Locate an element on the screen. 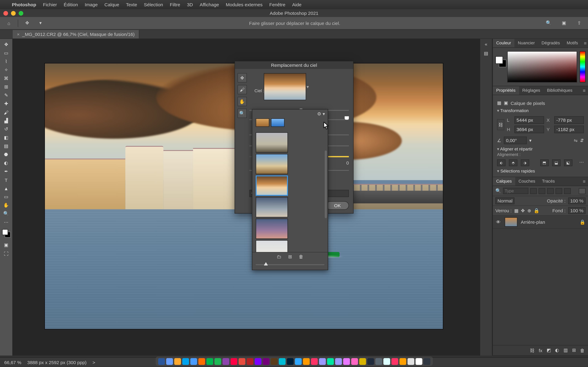 The height and width of the screenshot is (367, 588). filter-adjust-icon is located at coordinates (542, 191).